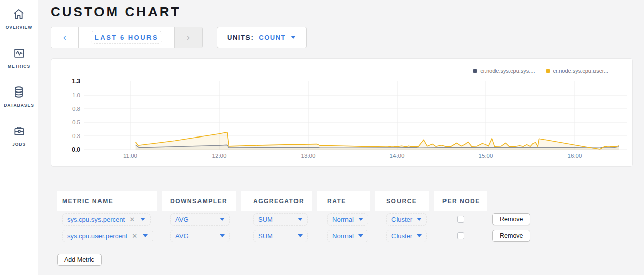 Image resolution: width=644 pixels, height=275 pixels. What do you see at coordinates (397, 156) in the screenshot?
I see `svg-text: 14:00` at bounding box center [397, 156].